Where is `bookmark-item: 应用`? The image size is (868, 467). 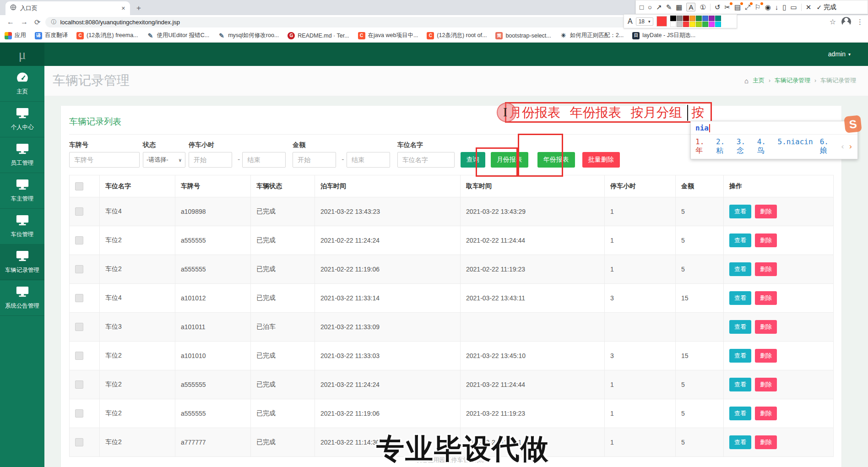
bookmark-item: 应用 is located at coordinates (16, 36).